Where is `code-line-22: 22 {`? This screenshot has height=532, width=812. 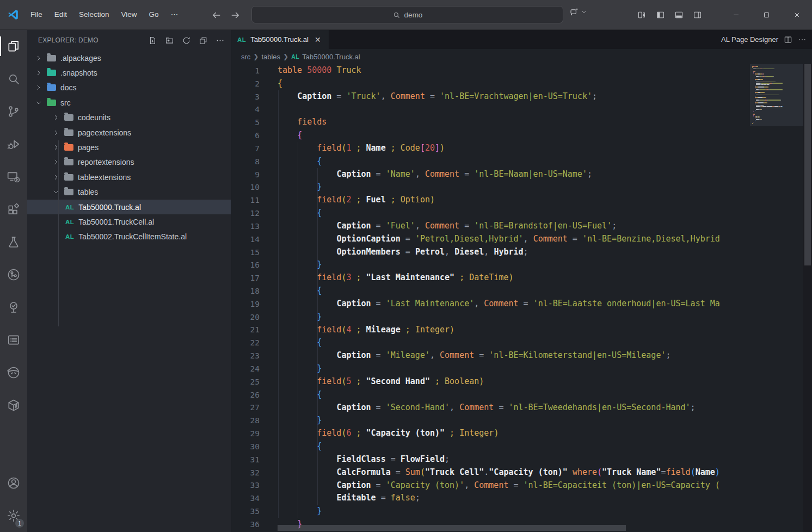 code-line-22: 22 { is located at coordinates (521, 343).